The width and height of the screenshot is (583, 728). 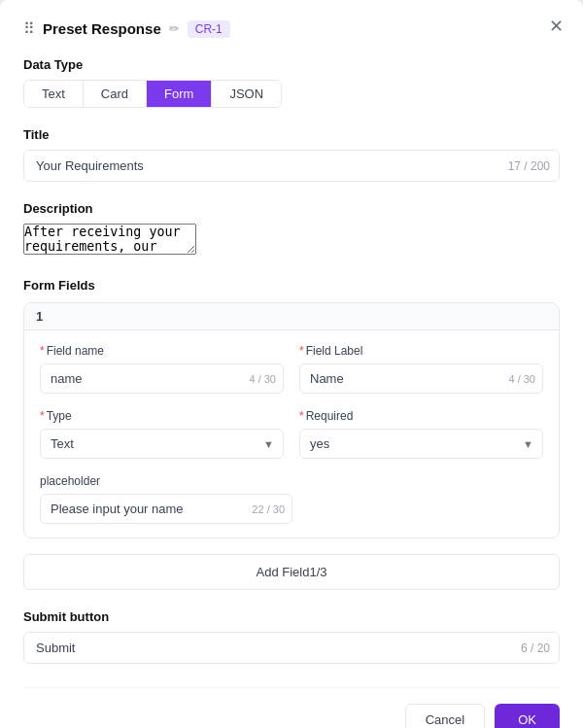 What do you see at coordinates (292, 155) in the screenshot?
I see `title-section: Title 17 / 200` at bounding box center [292, 155].